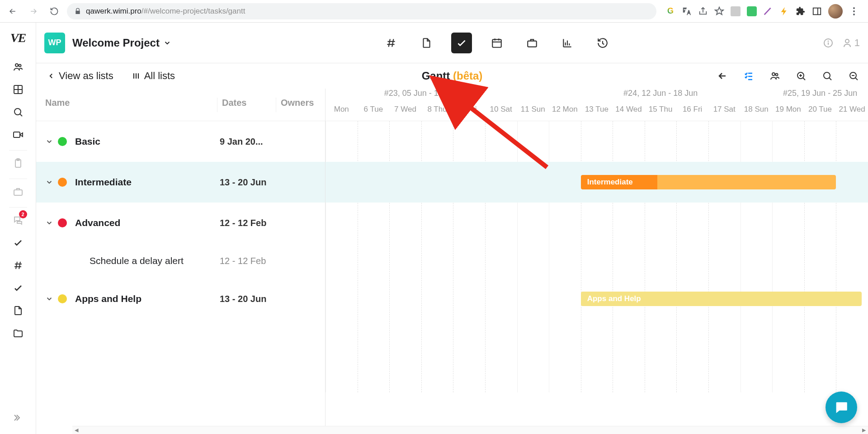 The height and width of the screenshot is (434, 868). What do you see at coordinates (603, 43) in the screenshot?
I see `tab-history-icon` at bounding box center [603, 43].